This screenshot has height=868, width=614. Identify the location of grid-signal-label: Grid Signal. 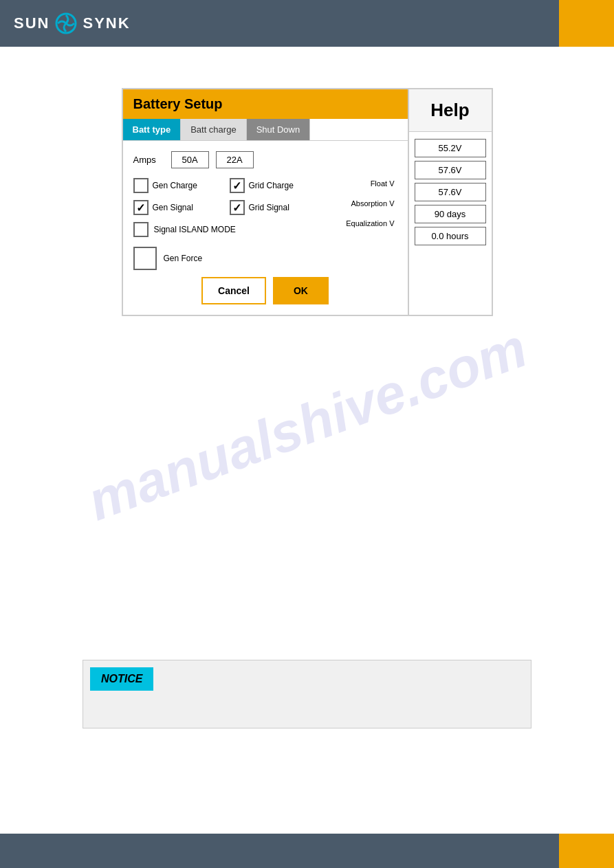
(270, 208).